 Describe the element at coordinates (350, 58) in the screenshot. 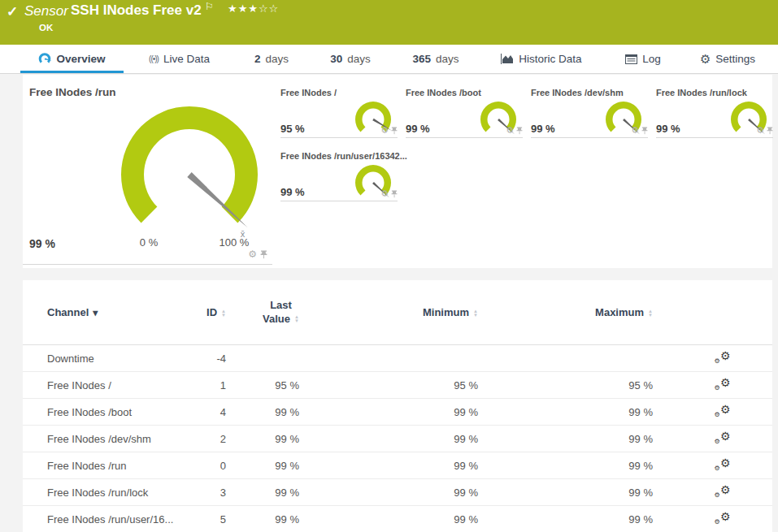

I see `tab-30-days: 30 days` at that location.